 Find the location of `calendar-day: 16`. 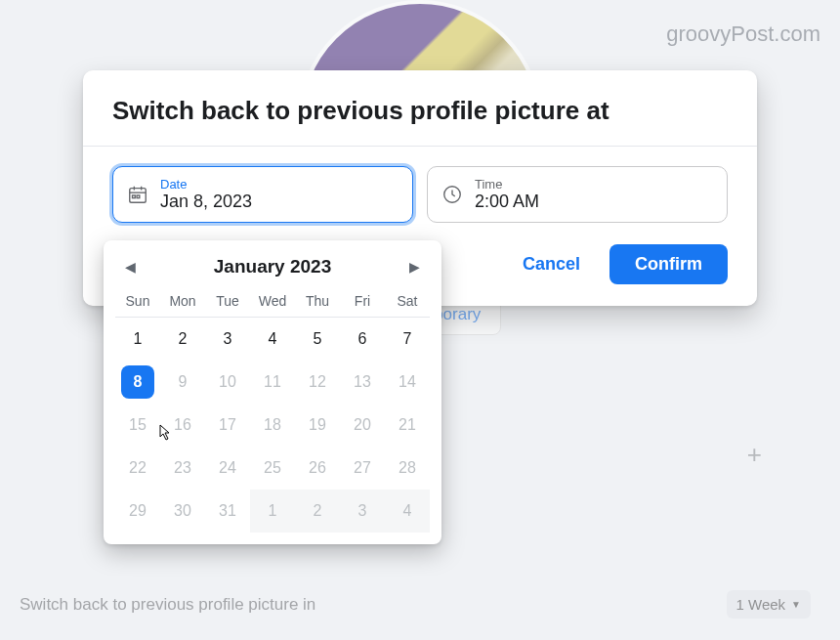

calendar-day: 16 is located at coordinates (183, 425).